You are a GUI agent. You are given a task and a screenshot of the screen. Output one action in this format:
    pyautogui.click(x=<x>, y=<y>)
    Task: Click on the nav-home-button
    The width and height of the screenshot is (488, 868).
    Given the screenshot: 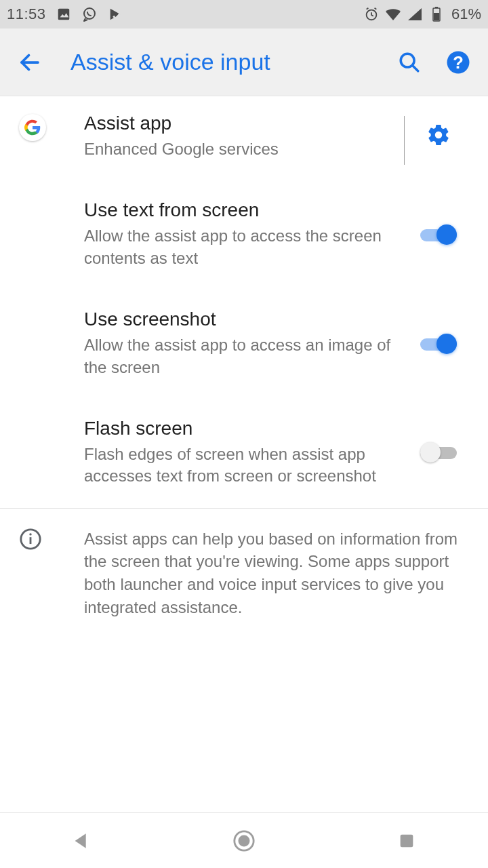 What is the action you would take?
    pyautogui.click(x=244, y=841)
    